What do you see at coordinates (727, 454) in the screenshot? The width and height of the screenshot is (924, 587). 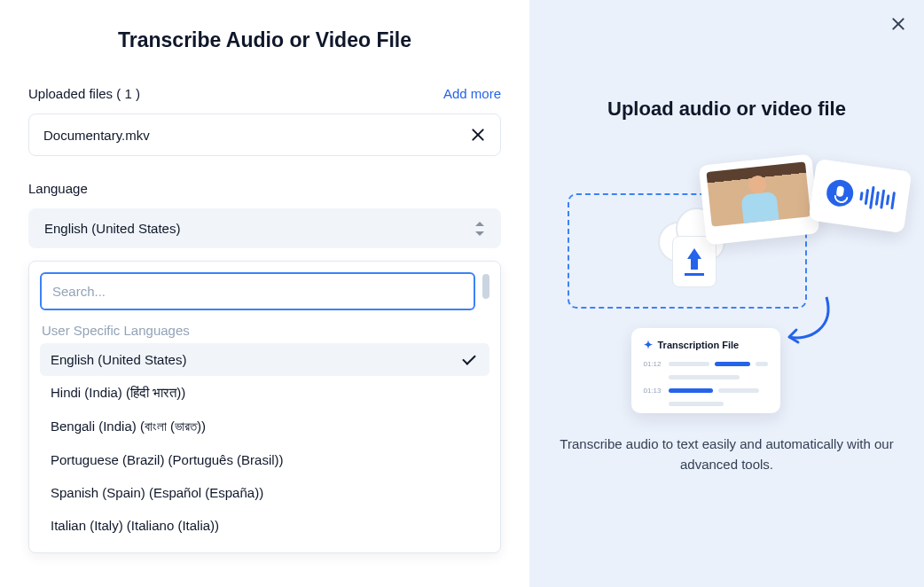 I see `info-description: Transcribe audio to text easily and auto…` at bounding box center [727, 454].